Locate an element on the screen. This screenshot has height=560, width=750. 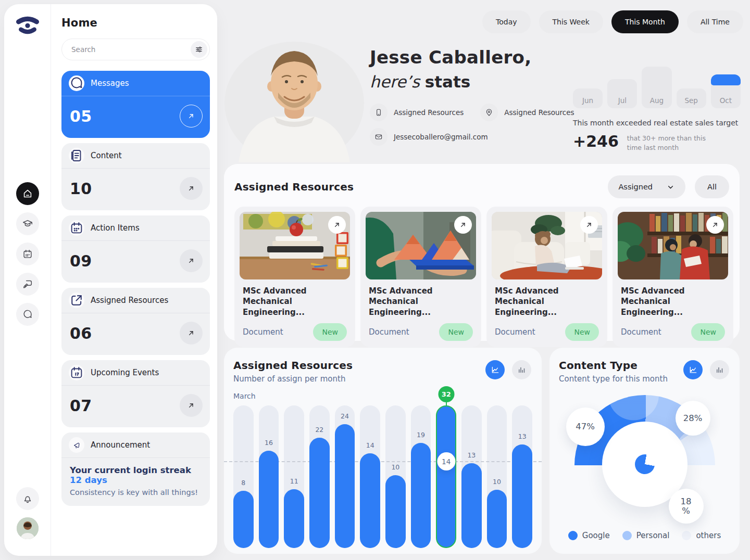
bar-3: 11 is located at coordinates (294, 477).